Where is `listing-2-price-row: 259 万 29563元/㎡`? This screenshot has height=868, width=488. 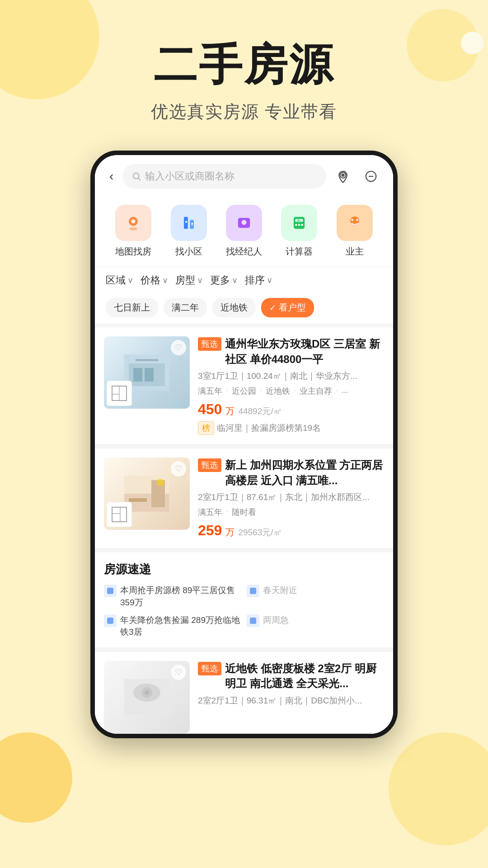 listing-2-price-row: 259 万 29563元/㎡ is located at coordinates (291, 531).